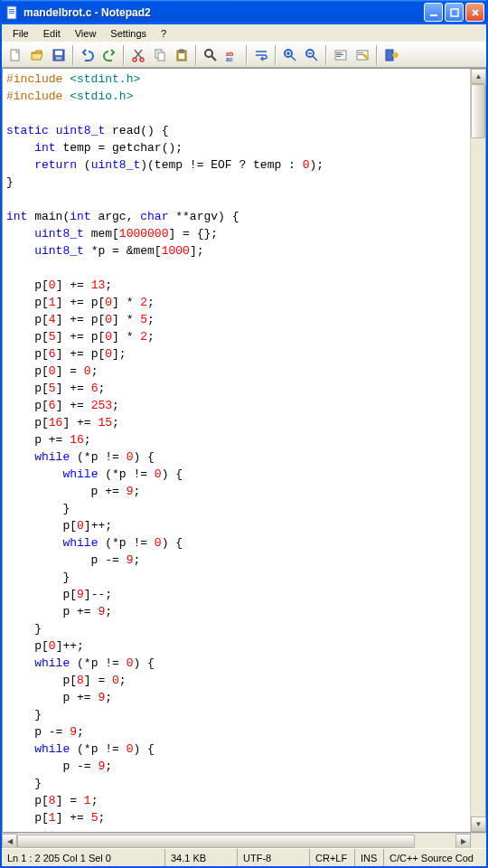 Image resolution: width=488 pixels, height=868 pixels. Describe the element at coordinates (201, 857) in the screenshot. I see `status-filesize: 34.1 KB` at that location.